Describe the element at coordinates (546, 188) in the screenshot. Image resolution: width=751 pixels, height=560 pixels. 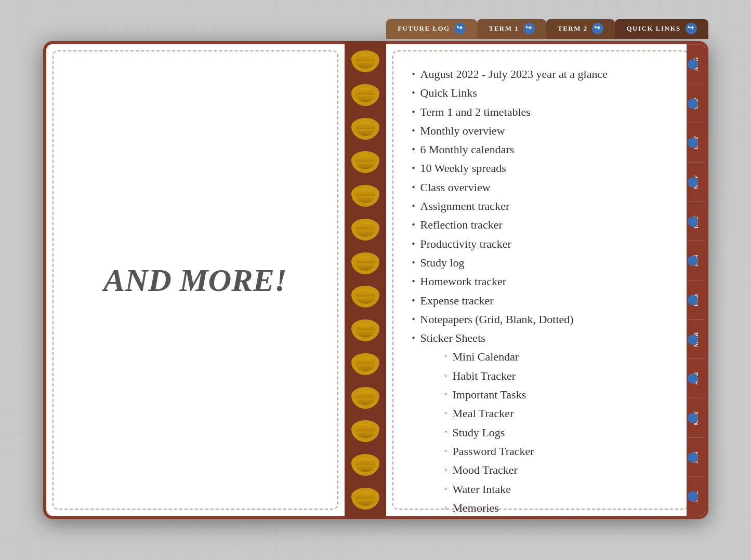
I see `bullet-item: ●Class overview` at that location.